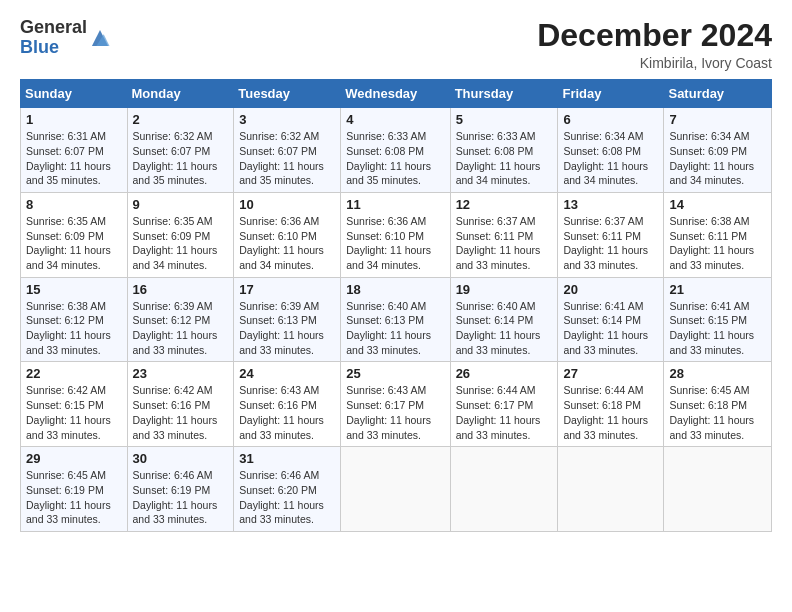 Image resolution: width=792 pixels, height=612 pixels. What do you see at coordinates (504, 94) in the screenshot?
I see `weekday-thursday: Thursday` at bounding box center [504, 94].